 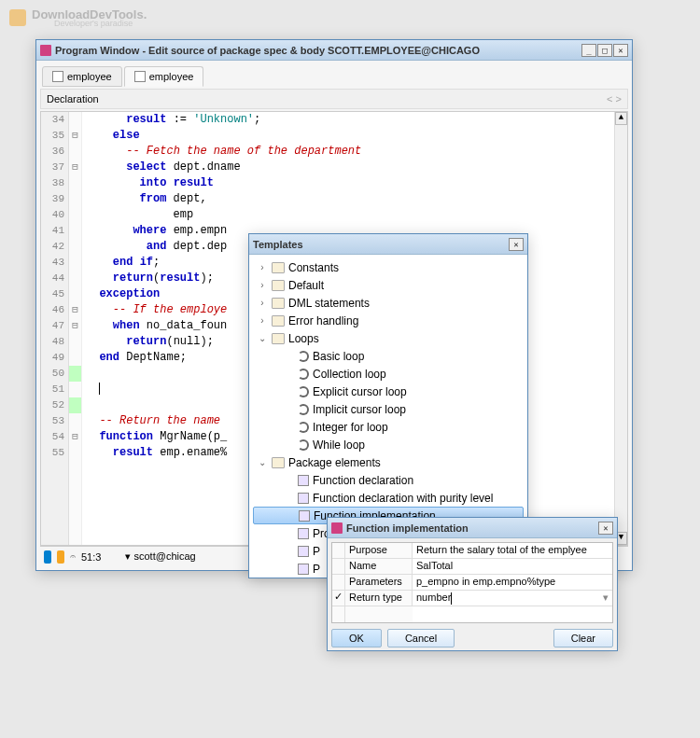 I want to click on template-label: Default, so click(x=306, y=285).